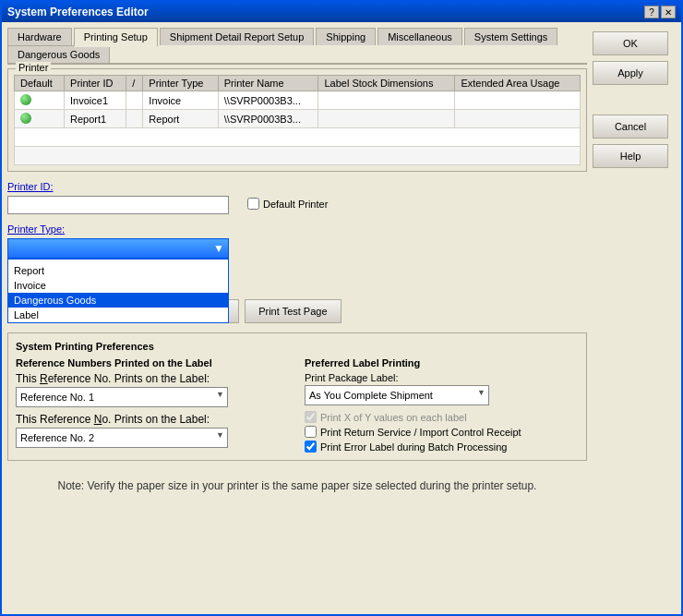  I want to click on printer-group-label: Printer, so click(33, 67).